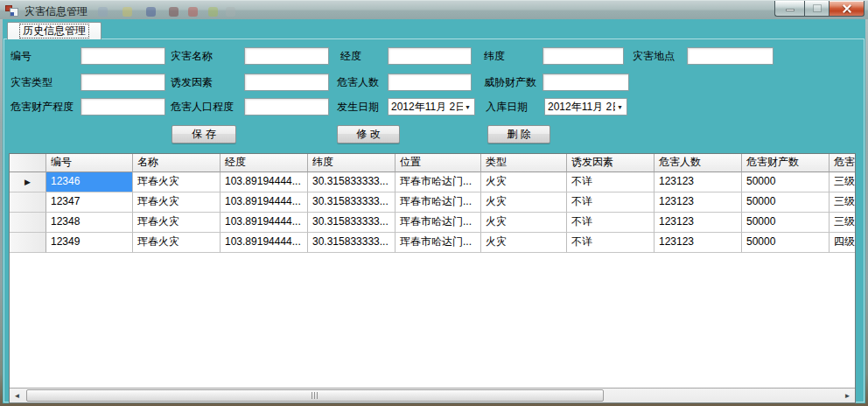  I want to click on scrollbar-grip-icon, so click(315, 396).